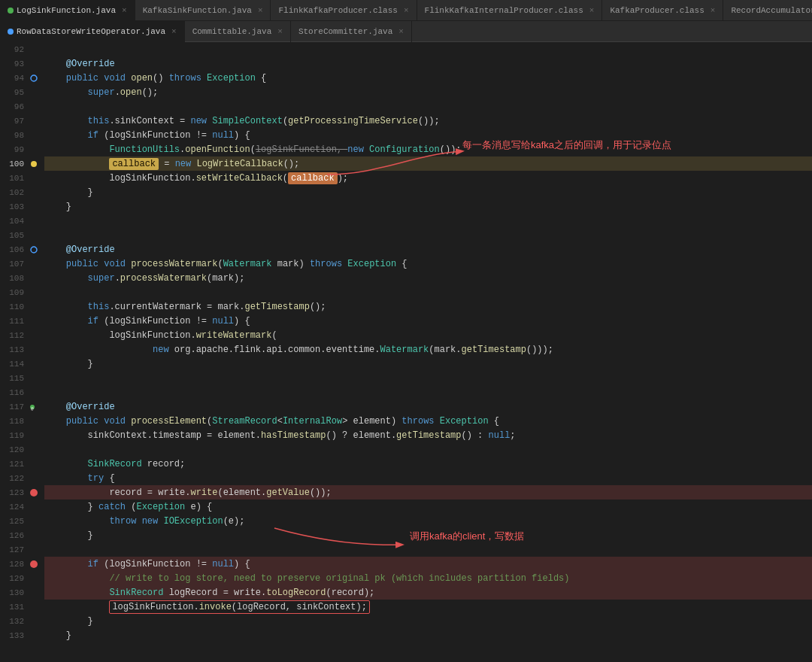 This screenshot has height=662, width=812. I want to click on tab-recordaccumulator: RecordAccumulator.class ×, so click(768, 11).